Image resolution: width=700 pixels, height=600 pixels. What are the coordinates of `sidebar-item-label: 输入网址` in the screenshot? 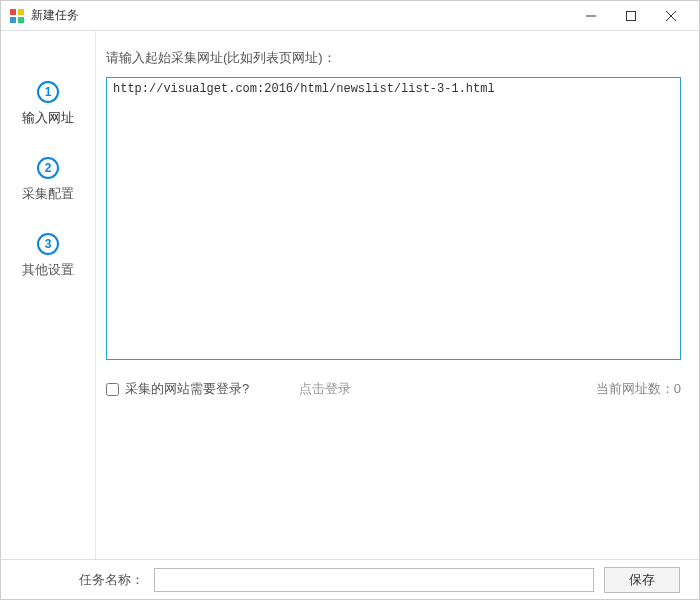 It's located at (48, 118).